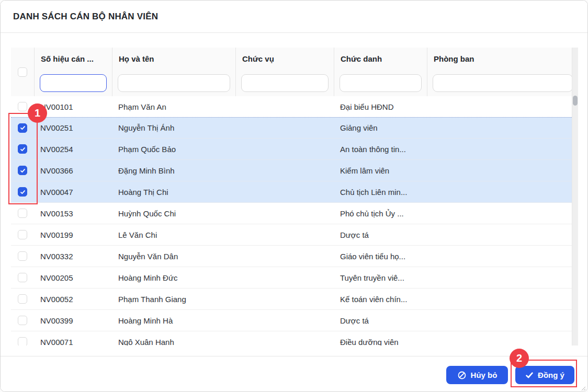 The image size is (588, 392). What do you see at coordinates (174, 213) in the screenshot?
I see `cell-ho-va-ten: Huỳnh Quốc Chi` at bounding box center [174, 213].